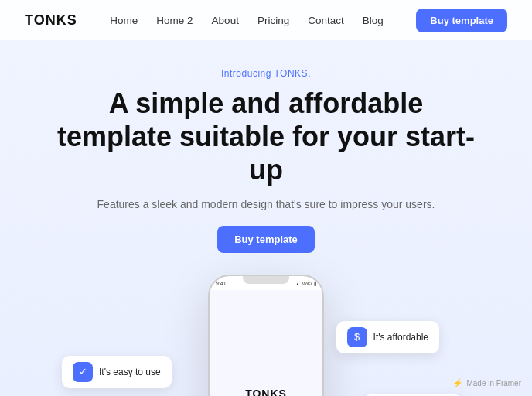 The height and width of the screenshot is (396, 532). Describe the element at coordinates (130, 372) in the screenshot. I see `badge-easy-label: It's easy to use` at that location.